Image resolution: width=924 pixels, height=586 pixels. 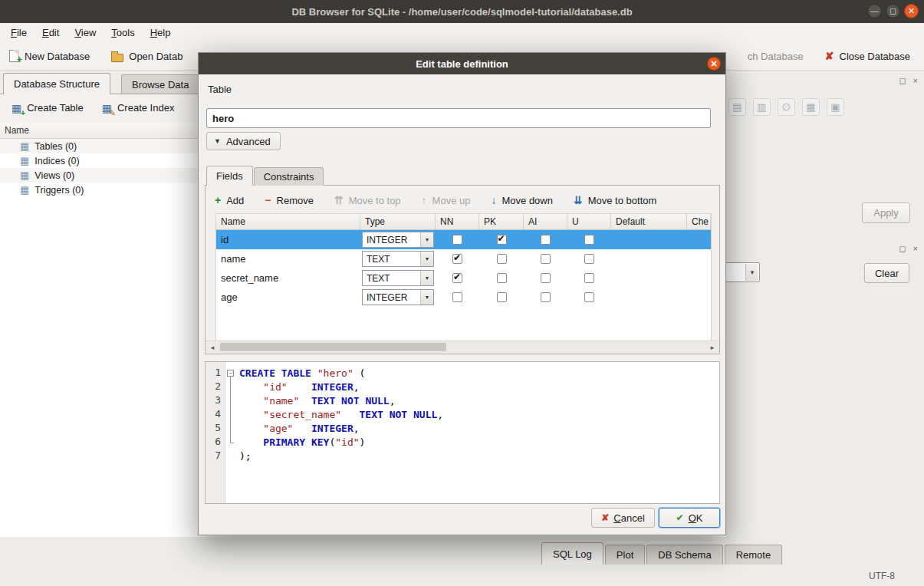 I want to click on scrollbar-thumb, so click(x=333, y=347).